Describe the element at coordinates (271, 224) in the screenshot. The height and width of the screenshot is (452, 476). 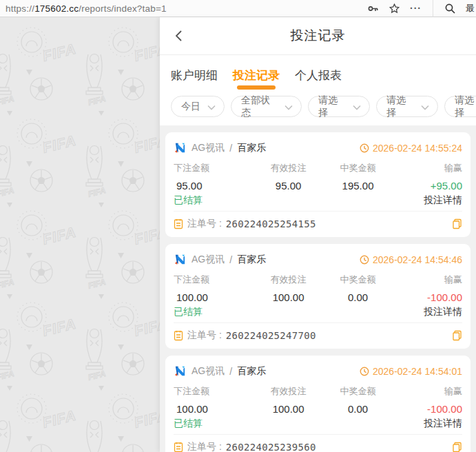
I see `order-number-value: 260224025254155` at that location.